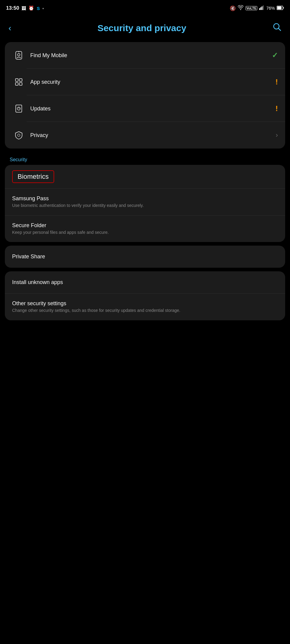  What do you see at coordinates (19, 109) in the screenshot?
I see `updates-icon` at bounding box center [19, 109].